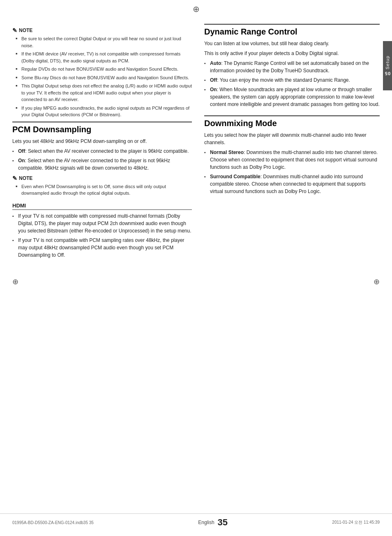  Describe the element at coordinates (292, 66) in the screenshot. I see `dynamic-range-section: Dynamic Range Control You can listen at …` at that location.